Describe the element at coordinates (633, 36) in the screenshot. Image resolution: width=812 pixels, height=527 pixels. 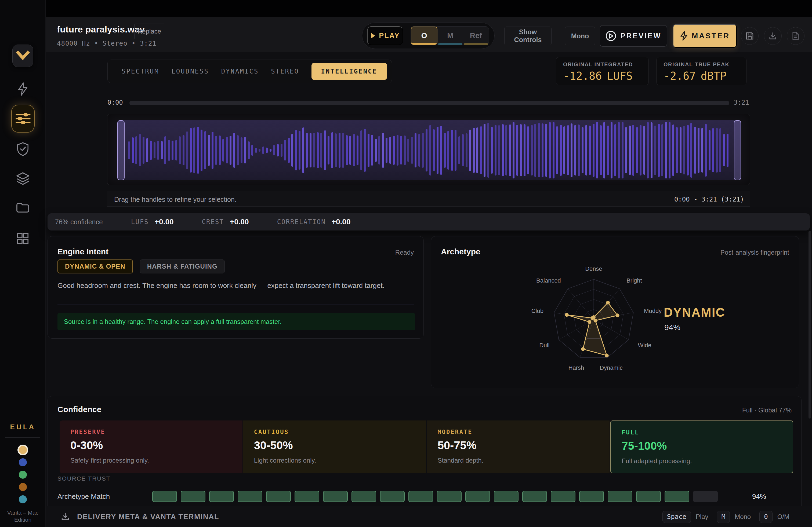
I see `preview-button: PREVIEW` at that location.